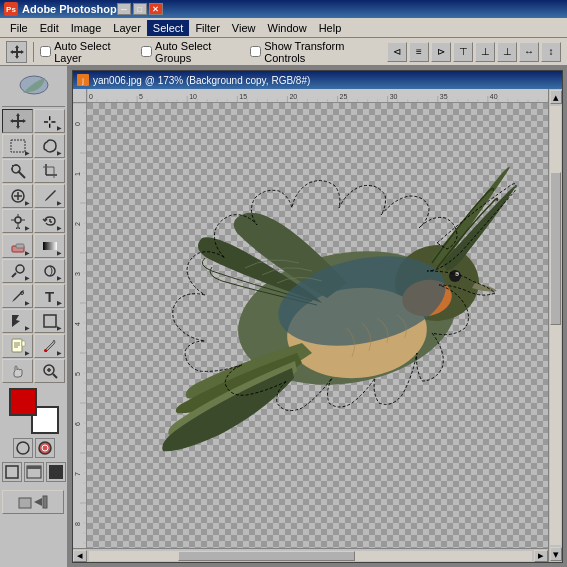  Describe the element at coordinates (50, 196) in the screenshot. I see `brush-button: ▶` at that location.